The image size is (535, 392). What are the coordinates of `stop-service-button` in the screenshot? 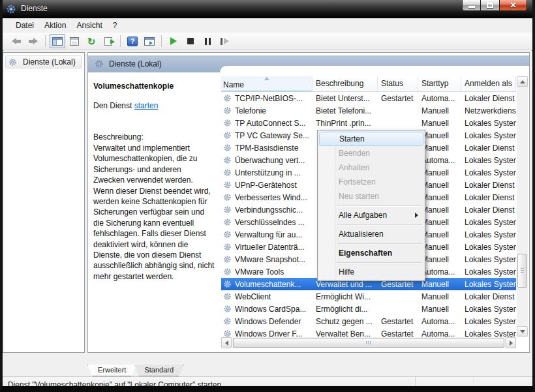 It's located at (191, 41).